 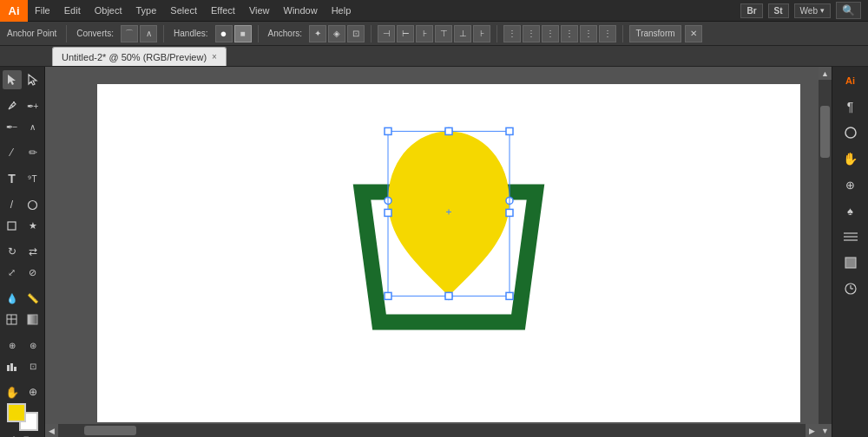 What do you see at coordinates (33, 179) in the screenshot?
I see `touch-type-tool: ⁹T` at bounding box center [33, 179].